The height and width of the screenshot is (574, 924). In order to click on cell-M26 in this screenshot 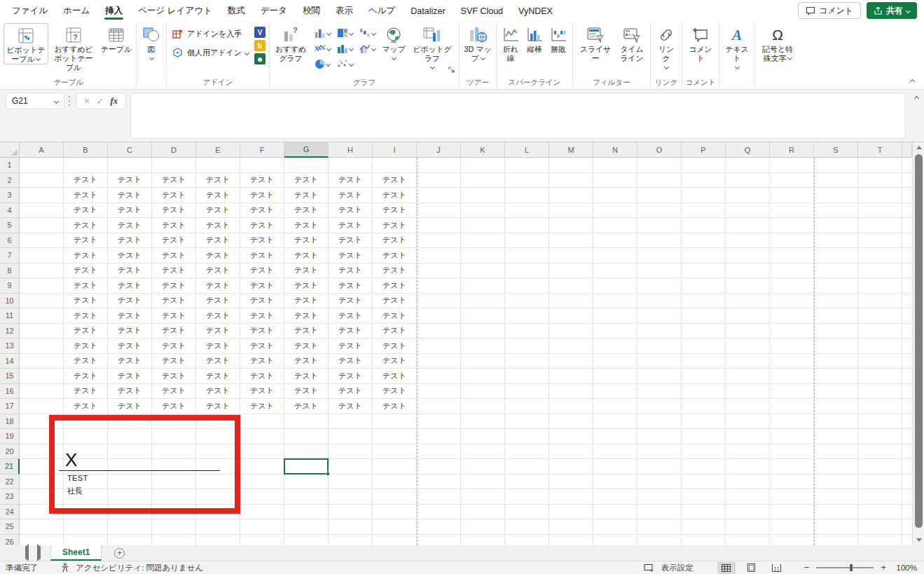, I will do `click(572, 540)`.